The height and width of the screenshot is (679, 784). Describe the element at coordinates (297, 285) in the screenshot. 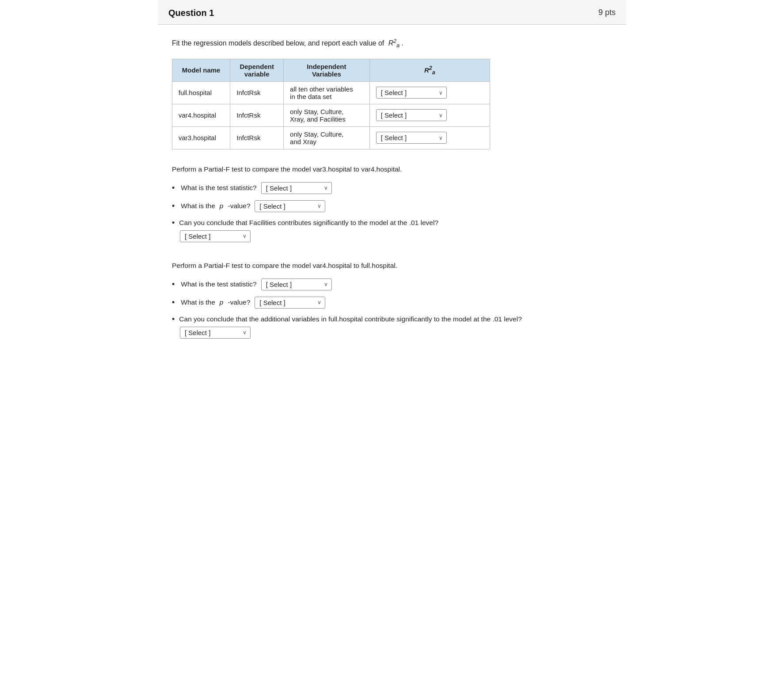

I see `section2-statistic-select: [ Select ] ∨` at that location.